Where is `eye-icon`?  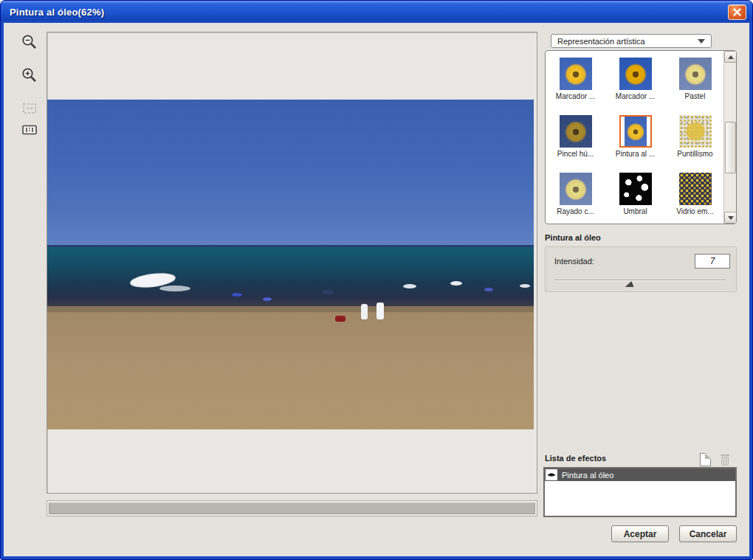
eye-icon is located at coordinates (551, 475).